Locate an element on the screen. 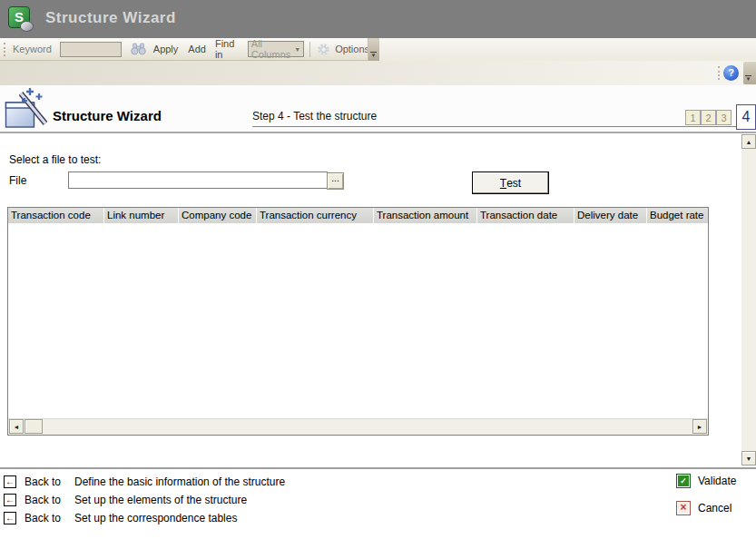  apply-button: Apply is located at coordinates (166, 49).